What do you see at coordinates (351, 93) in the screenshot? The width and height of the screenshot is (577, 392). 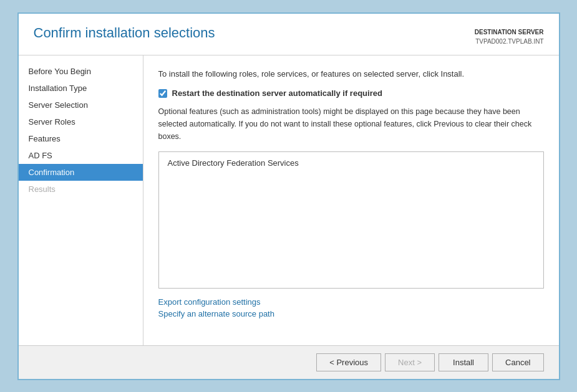 I see `restart-checkbox-row: Restart the destination server automatic…` at bounding box center [351, 93].